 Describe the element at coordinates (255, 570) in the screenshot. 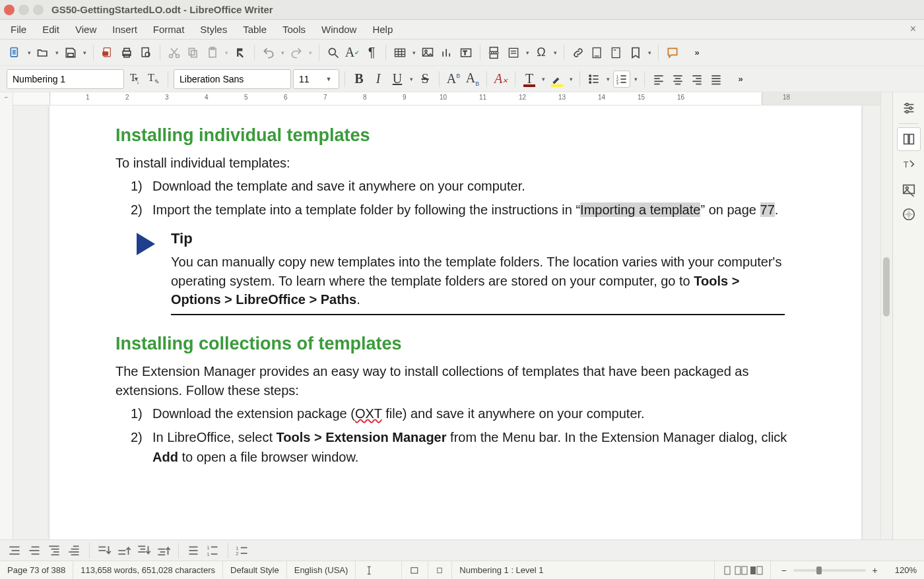

I see `status-page-style: Default Style` at that location.